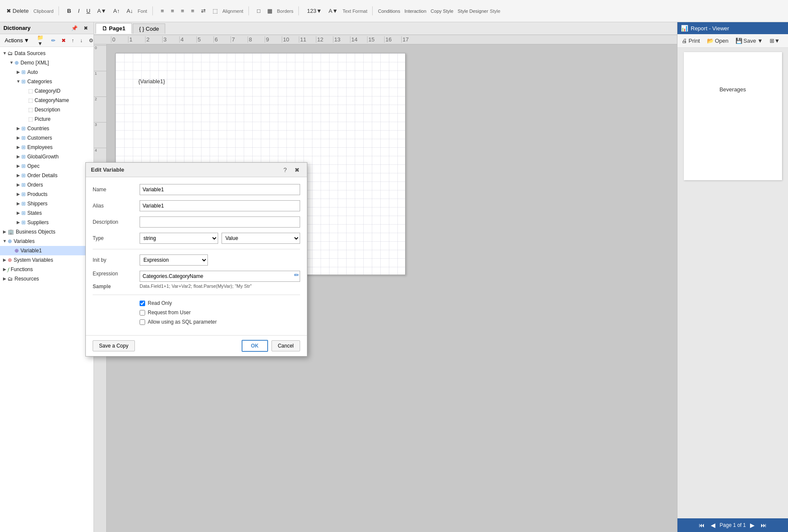  I want to click on align-left-button: ≡, so click(163, 11).